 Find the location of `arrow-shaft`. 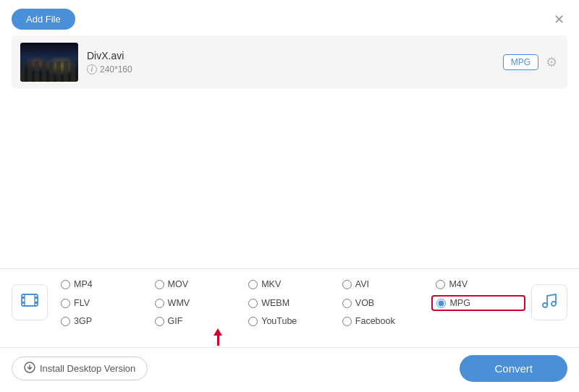

arrow-shaft is located at coordinates (219, 341).